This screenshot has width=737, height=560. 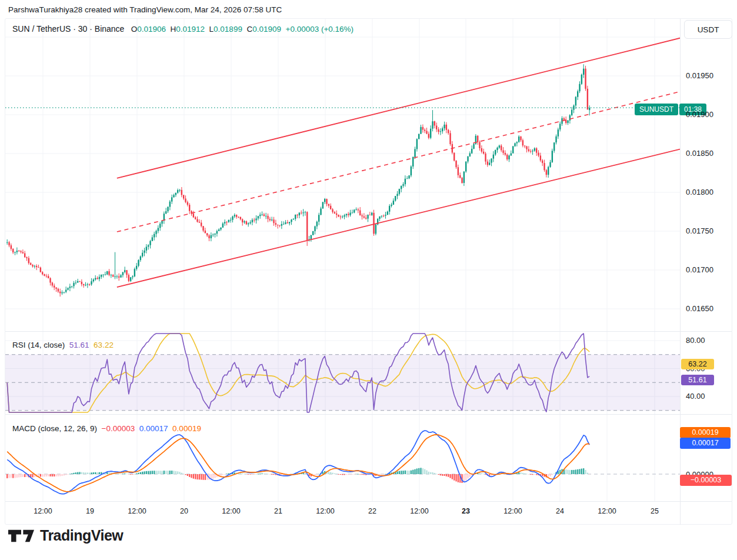 What do you see at coordinates (21, 536) in the screenshot?
I see `tradingview-logo-icon` at bounding box center [21, 536].